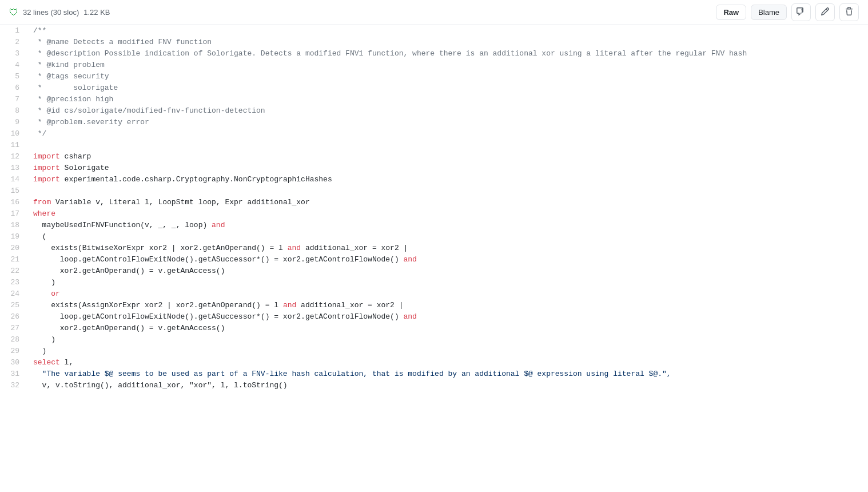 The image size is (868, 492). Describe the element at coordinates (448, 294) in the screenshot. I see `line-content: or` at that location.